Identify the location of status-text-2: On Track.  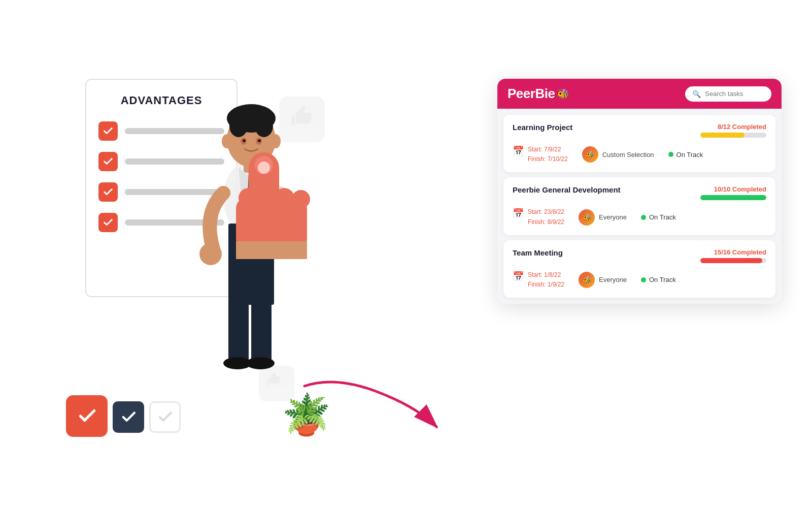
(663, 217).